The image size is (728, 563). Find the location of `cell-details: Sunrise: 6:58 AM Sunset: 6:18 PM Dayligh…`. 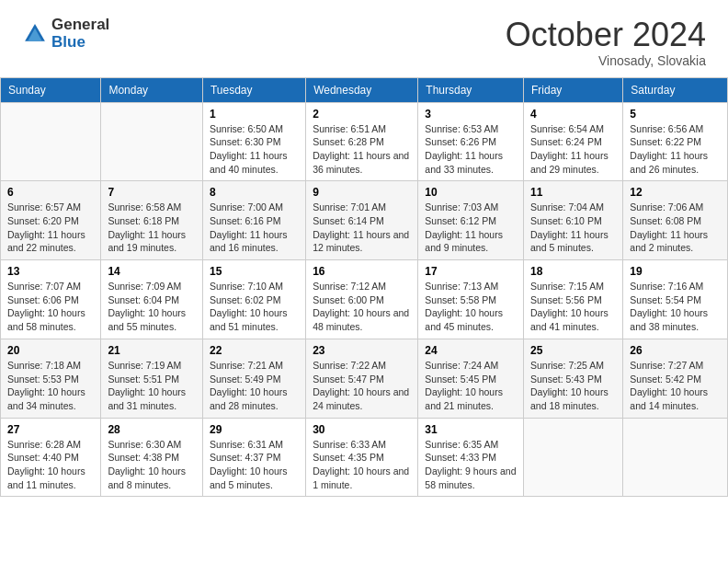

cell-details: Sunrise: 6:58 AM Sunset: 6:18 PM Dayligh… is located at coordinates (152, 228).